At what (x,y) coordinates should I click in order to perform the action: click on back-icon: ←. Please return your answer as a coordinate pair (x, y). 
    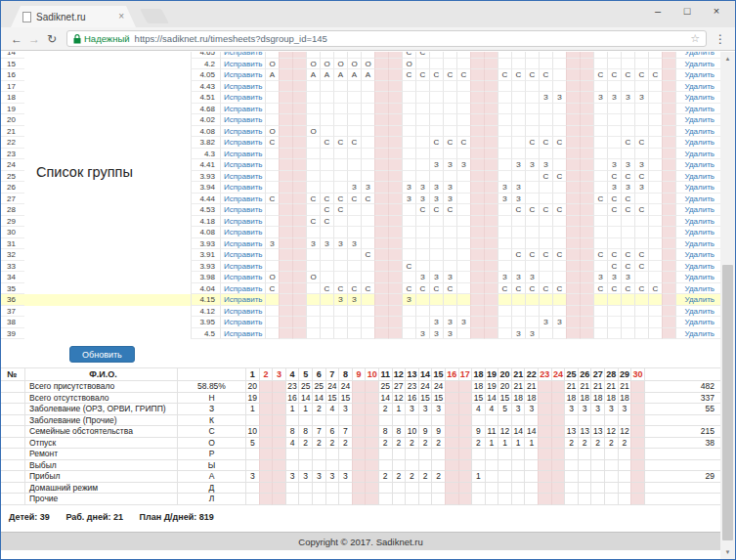
    Looking at the image, I should click on (17, 39).